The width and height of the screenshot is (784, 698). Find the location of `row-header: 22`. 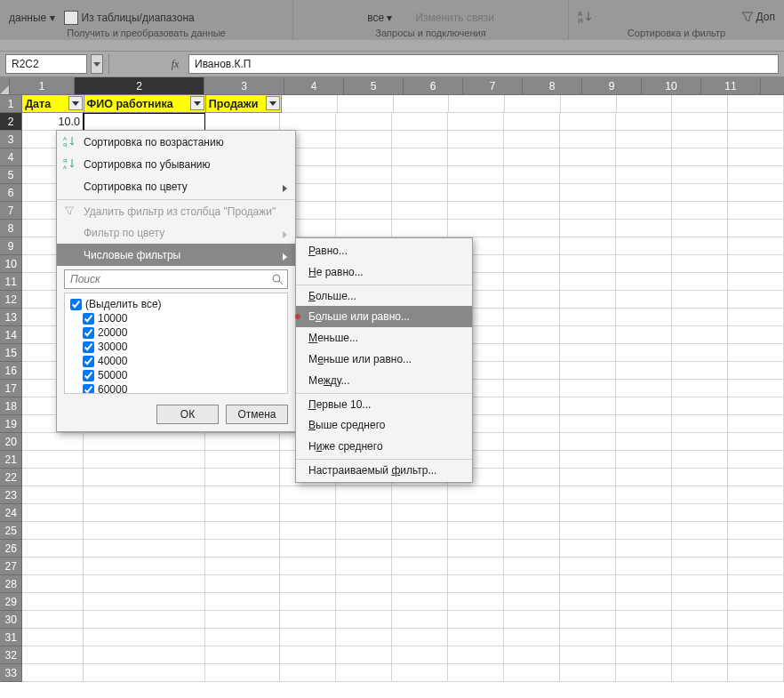

row-header: 22 is located at coordinates (11, 477).